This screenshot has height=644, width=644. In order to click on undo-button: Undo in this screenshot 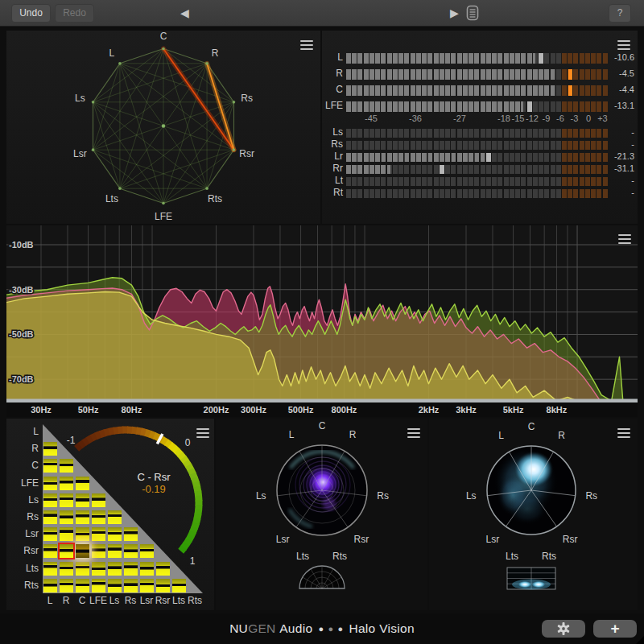, I will do `click(31, 13)`.